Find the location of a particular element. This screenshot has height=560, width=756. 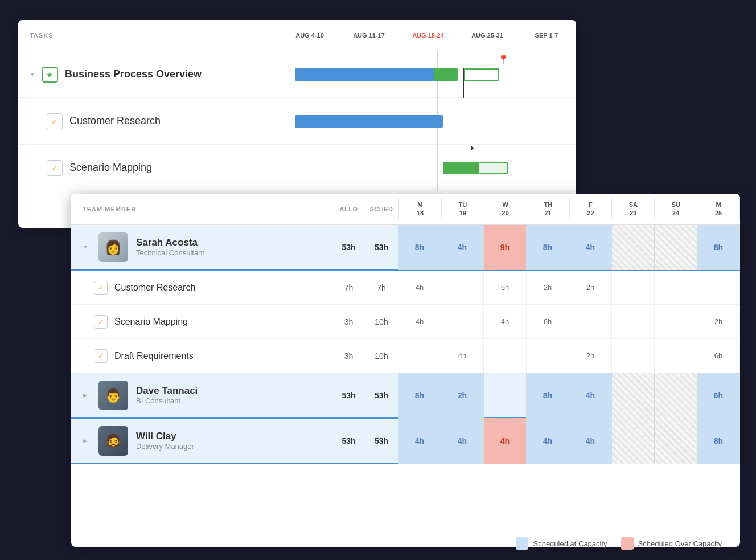

sub-sched-cr: 7h is located at coordinates (381, 288).